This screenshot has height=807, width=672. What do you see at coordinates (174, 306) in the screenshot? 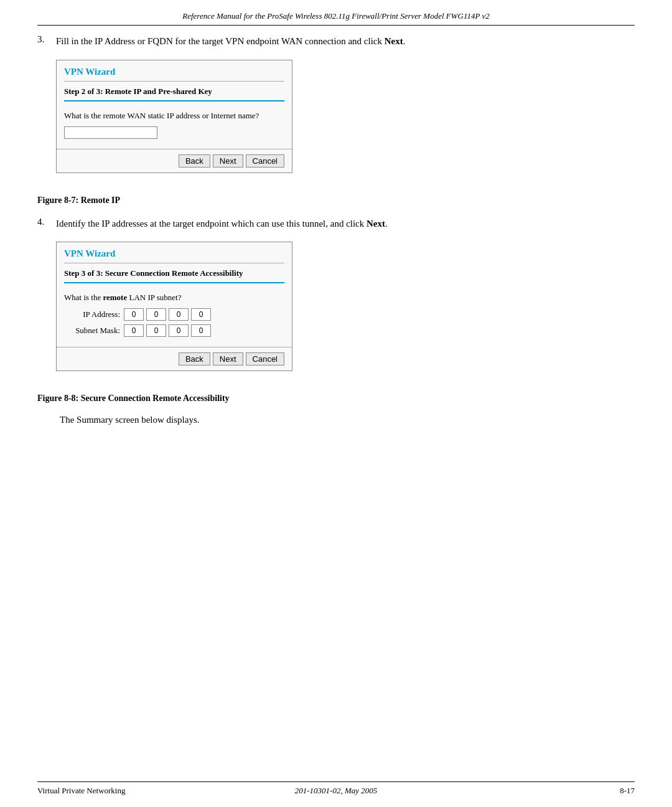
I see `vpn-wizard-2: VPN Wizard Step 3 of 3: Secure Connectio…` at bounding box center [174, 306].